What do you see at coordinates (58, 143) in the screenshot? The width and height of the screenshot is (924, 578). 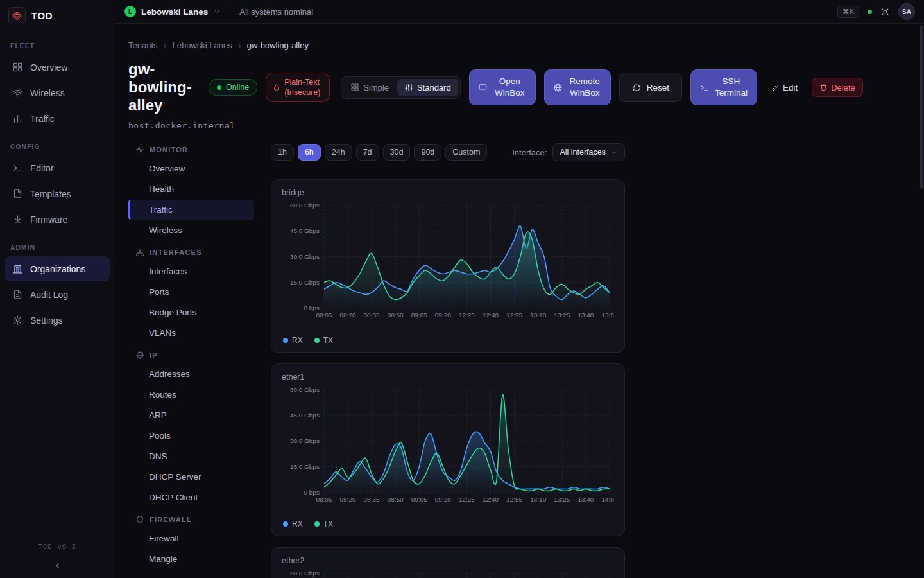 I see `sidebar-section-config: CONFIG` at bounding box center [58, 143].